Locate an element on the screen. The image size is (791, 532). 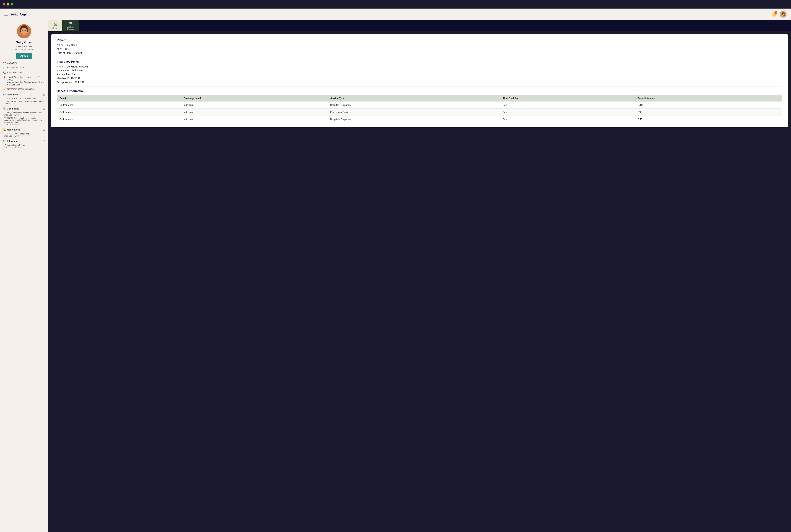
notification-bell: 🔔 0 is located at coordinates (774, 14).